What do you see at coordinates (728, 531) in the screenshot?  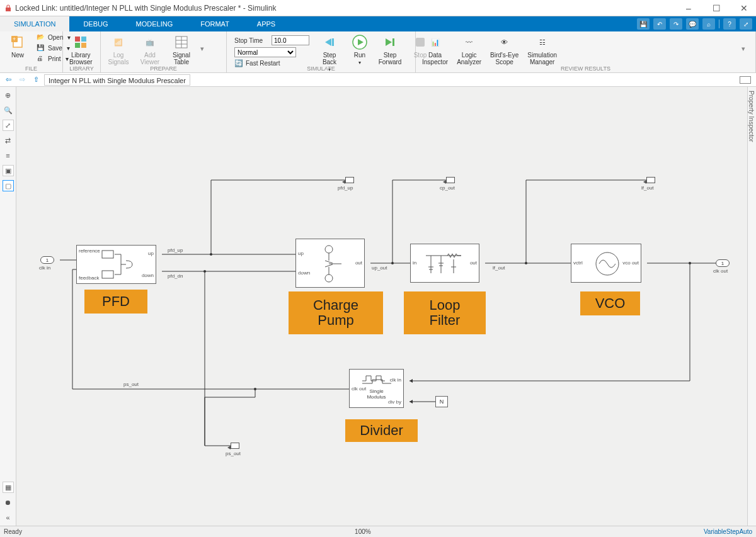 I see `status-solver: VariableStepAuto` at bounding box center [728, 531].